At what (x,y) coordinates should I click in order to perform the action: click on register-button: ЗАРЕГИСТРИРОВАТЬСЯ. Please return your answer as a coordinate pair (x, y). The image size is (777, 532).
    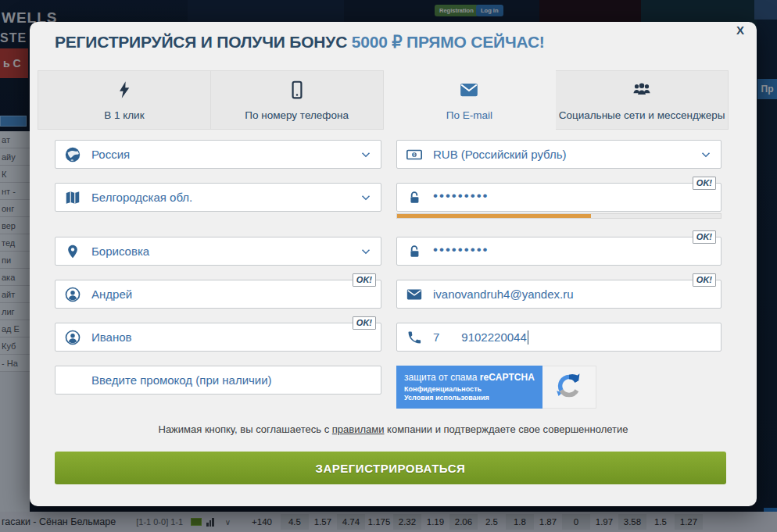
    Looking at the image, I should click on (391, 468).